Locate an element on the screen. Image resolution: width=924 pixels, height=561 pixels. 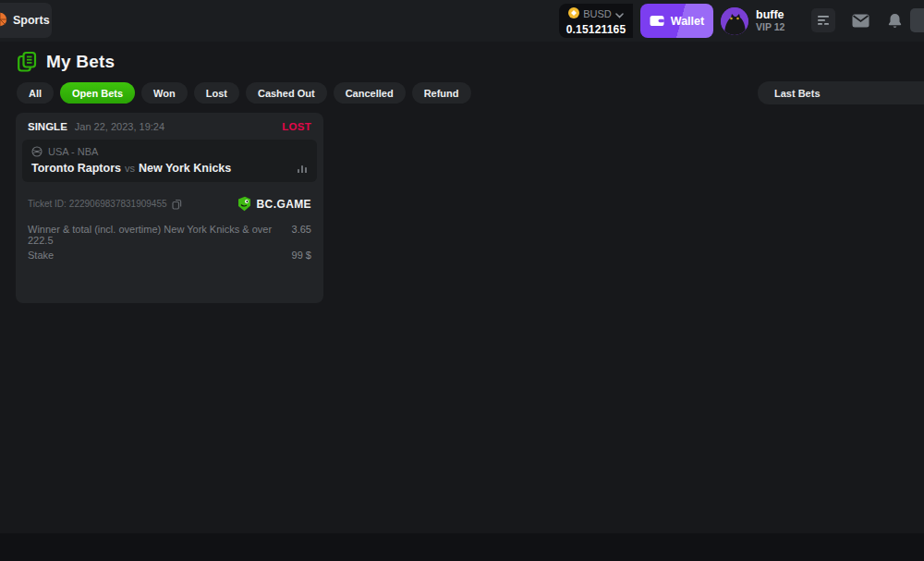
home-team: Toronto Raptors is located at coordinates (76, 168).